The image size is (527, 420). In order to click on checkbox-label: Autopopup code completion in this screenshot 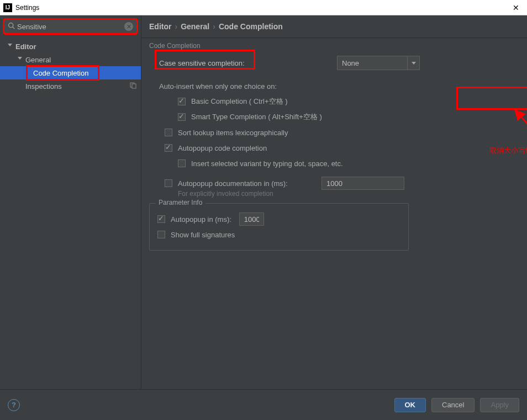, I will do `click(222, 148)`.